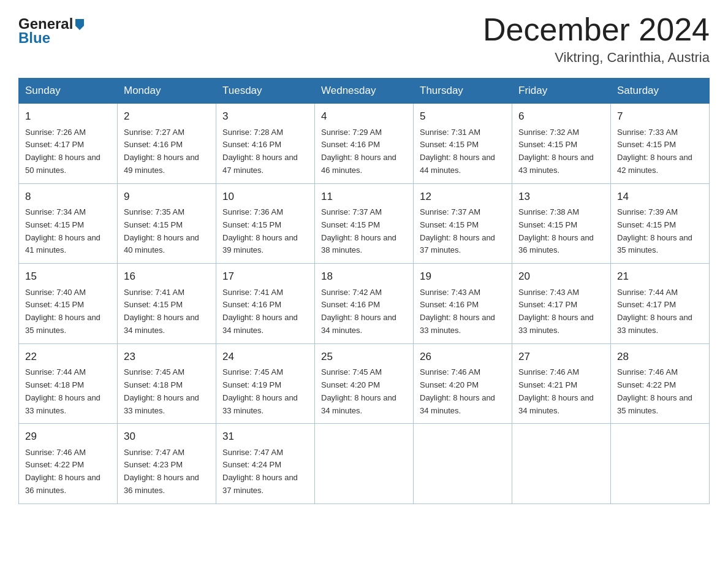  I want to click on day-info: Sunrise: 7:29 AMSunset: 4:16 PMDaylight:…, so click(364, 152).